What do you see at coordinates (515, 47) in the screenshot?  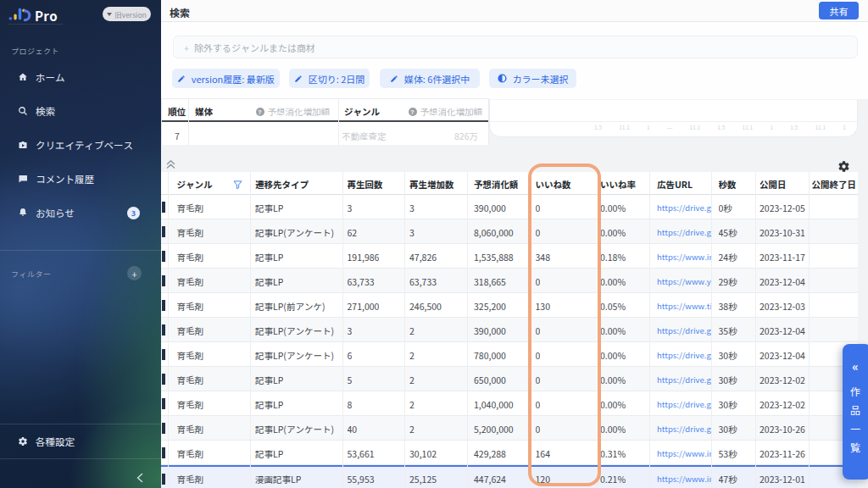 I see `exclude-genre-input: + 除外するジャンルまたは商材` at bounding box center [515, 47].